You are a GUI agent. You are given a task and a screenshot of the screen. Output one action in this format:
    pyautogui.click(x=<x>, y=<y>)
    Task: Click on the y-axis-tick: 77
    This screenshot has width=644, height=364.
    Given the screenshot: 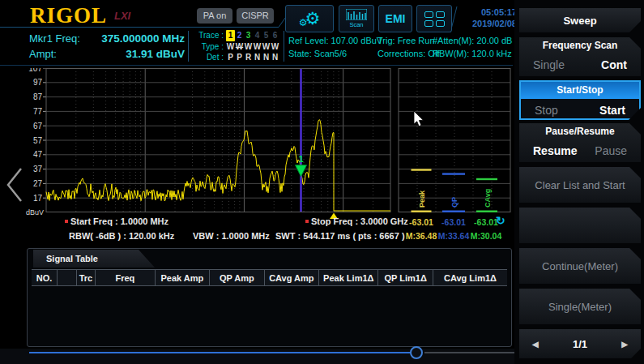 What is the action you would take?
    pyautogui.click(x=38, y=112)
    